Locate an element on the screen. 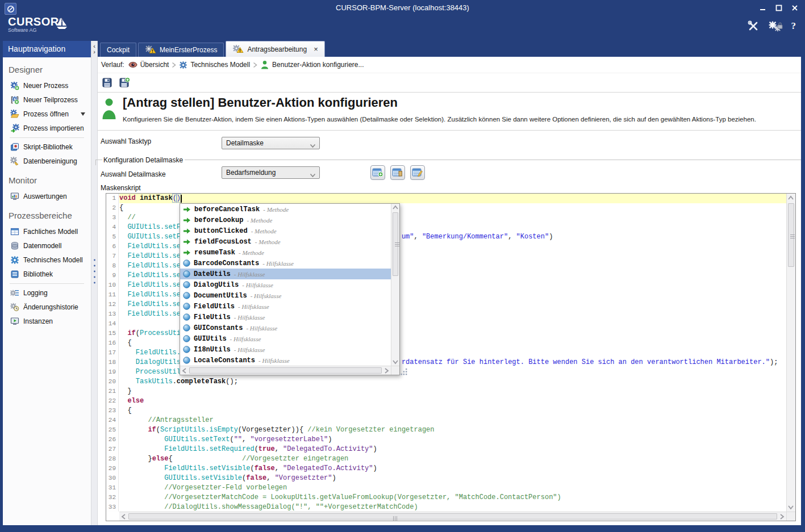  autocomplete-item-beforelookup: beforeLookup - Methode is located at coordinates (285, 220).